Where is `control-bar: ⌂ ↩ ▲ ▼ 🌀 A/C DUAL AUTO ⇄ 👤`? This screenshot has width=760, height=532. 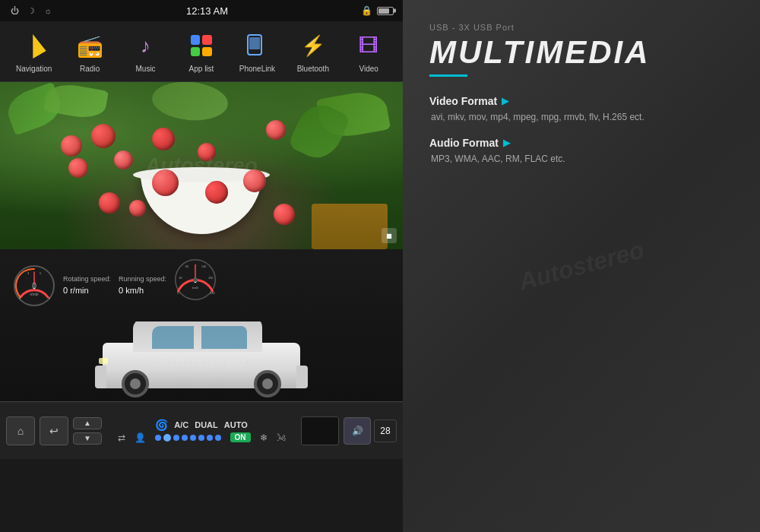
control-bar: ⌂ ↩ ▲ ▼ 🌀 A/C DUAL AUTO ⇄ 👤 is located at coordinates (201, 430).